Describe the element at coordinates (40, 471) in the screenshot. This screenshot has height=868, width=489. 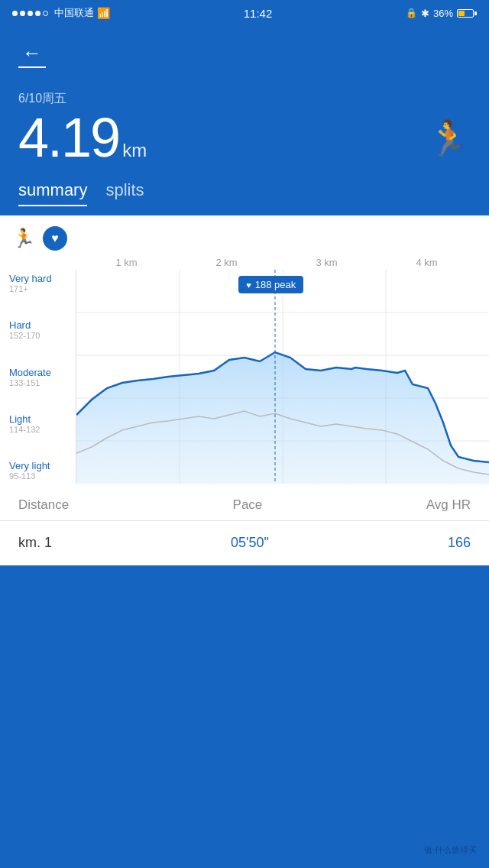
I see `zone-very-light: Very light 95-113` at that location.